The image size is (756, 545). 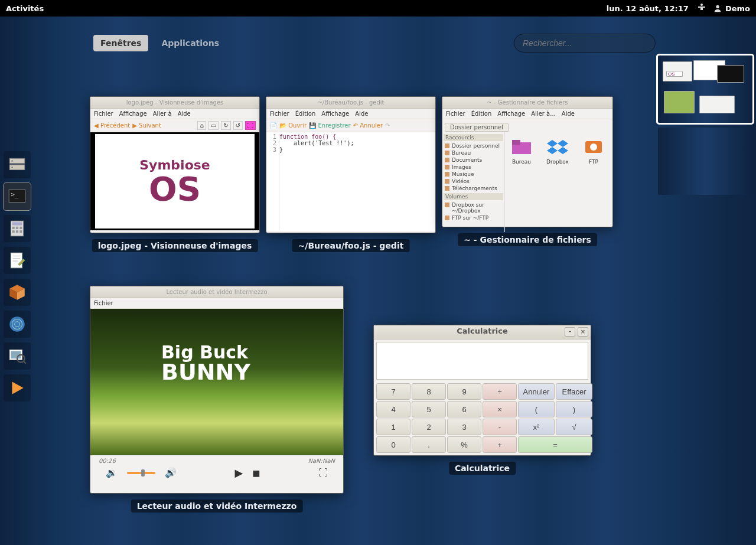 What do you see at coordinates (17, 324) in the screenshot?
I see `dash-settings` at bounding box center [17, 324].